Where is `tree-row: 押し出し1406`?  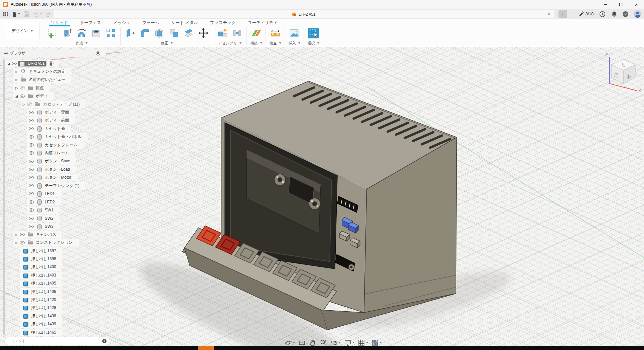 tree-row: 押し出し1406 is located at coordinates (46, 292).